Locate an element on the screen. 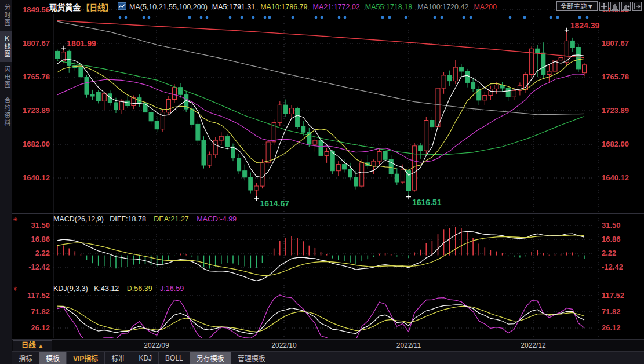  ma-legend-item: MA5:1791.31 is located at coordinates (234, 7).